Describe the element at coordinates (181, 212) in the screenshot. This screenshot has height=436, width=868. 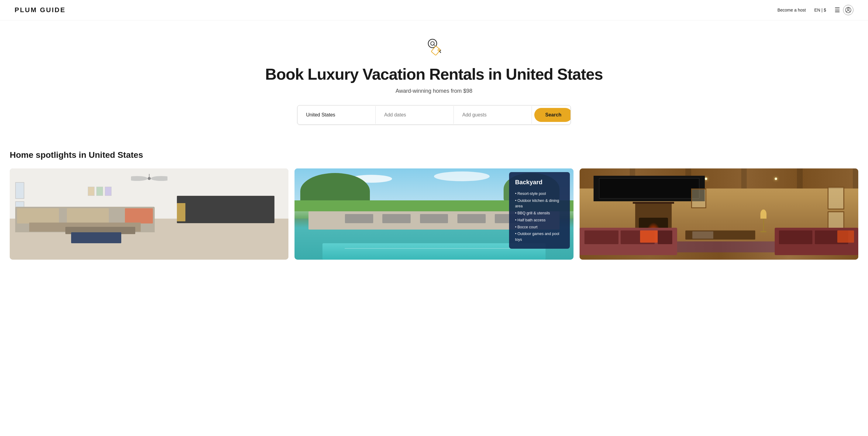
I see `lr-lamp` at that location.